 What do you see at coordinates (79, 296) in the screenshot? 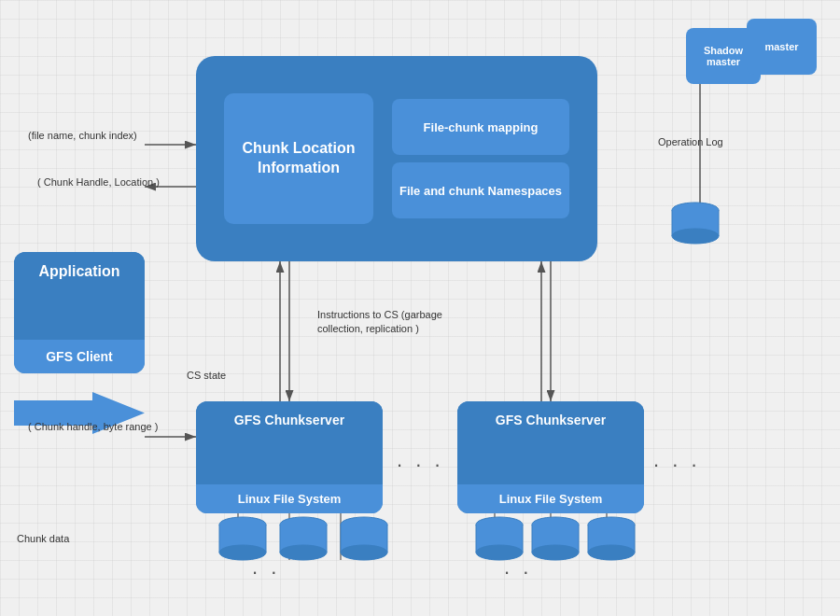
I see `application-label: Application` at bounding box center [79, 296].